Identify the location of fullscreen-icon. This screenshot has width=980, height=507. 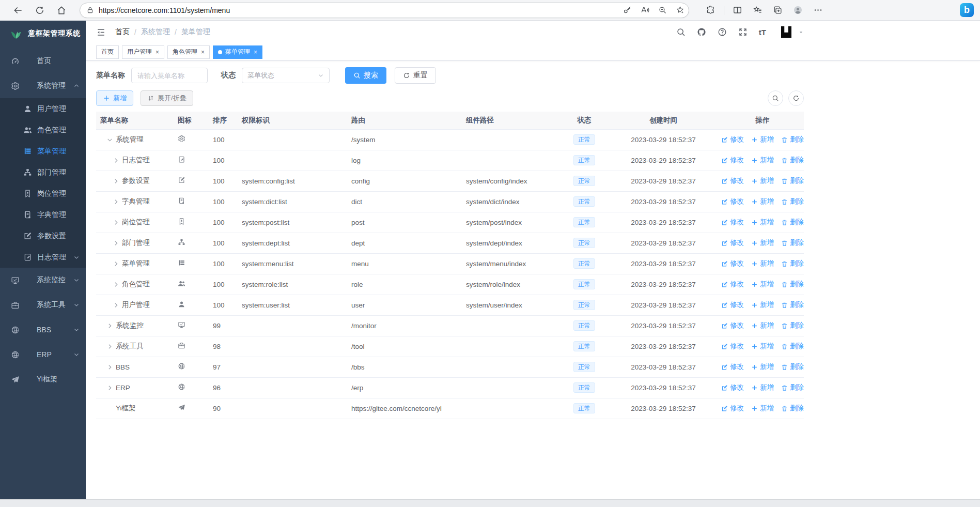
(743, 32).